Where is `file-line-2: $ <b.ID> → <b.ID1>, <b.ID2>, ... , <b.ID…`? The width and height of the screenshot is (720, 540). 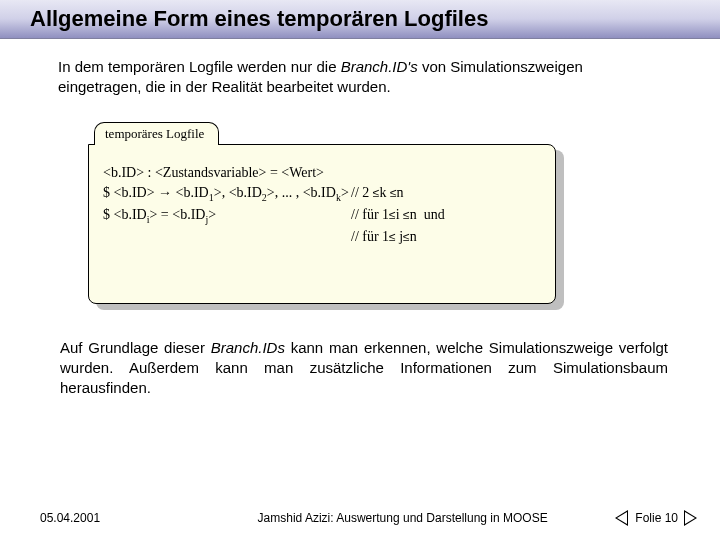
file-line-2: $ <b.ID> → <b.ID1>, <b.ID2>, ... , <b.ID… is located at coordinates (322, 194).